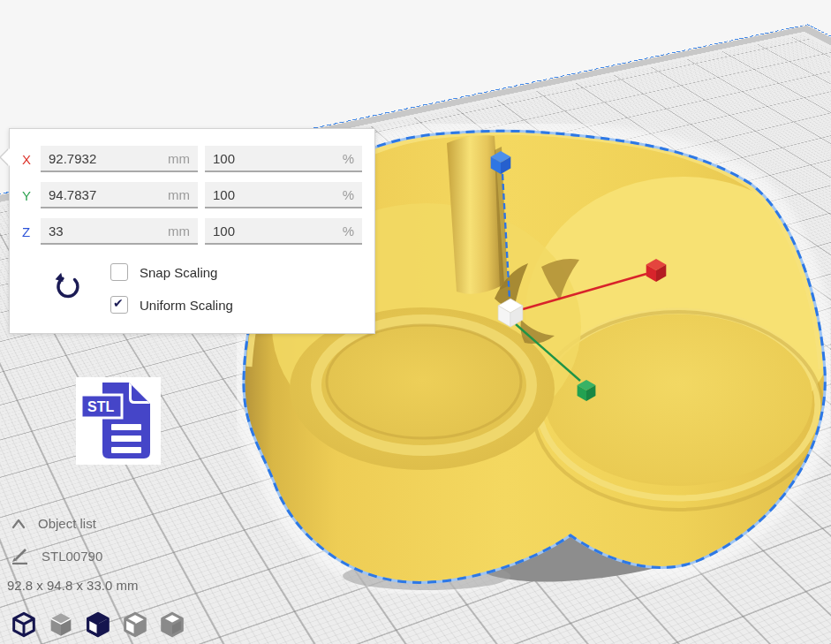  I want to click on uniform-scaling-label: Uniform Scaling, so click(186, 306).